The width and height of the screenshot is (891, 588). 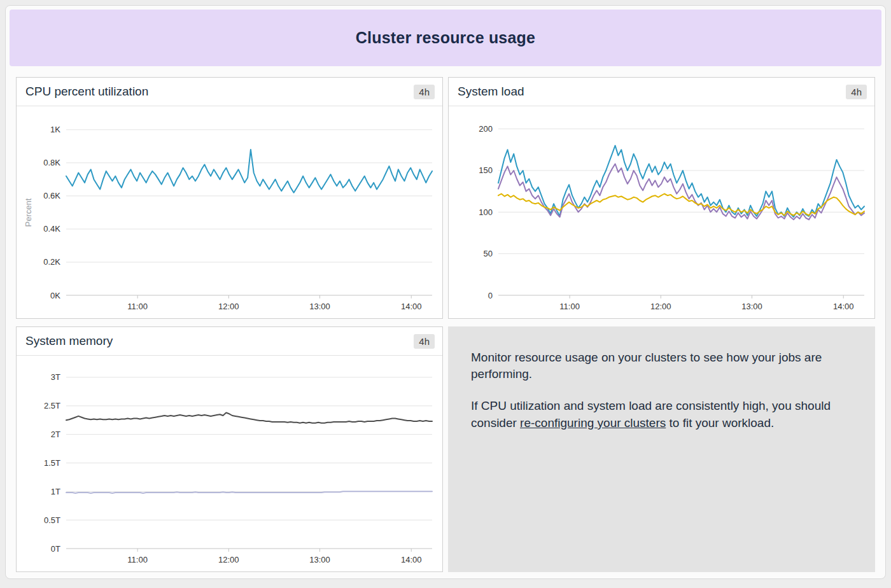 What do you see at coordinates (56, 377) in the screenshot?
I see `svg-text: 3T` at bounding box center [56, 377].